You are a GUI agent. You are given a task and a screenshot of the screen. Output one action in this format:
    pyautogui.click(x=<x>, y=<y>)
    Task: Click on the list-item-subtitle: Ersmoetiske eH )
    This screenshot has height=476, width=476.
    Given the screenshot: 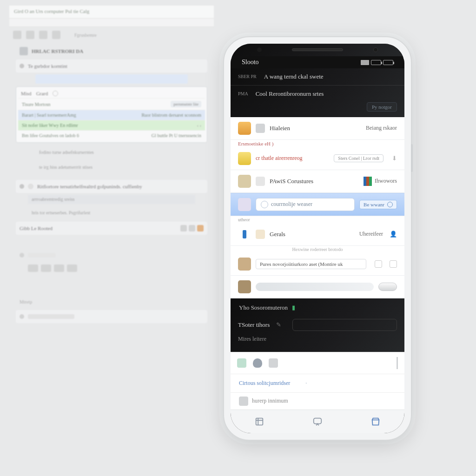 What is the action you would take?
    pyautogui.click(x=317, y=144)
    